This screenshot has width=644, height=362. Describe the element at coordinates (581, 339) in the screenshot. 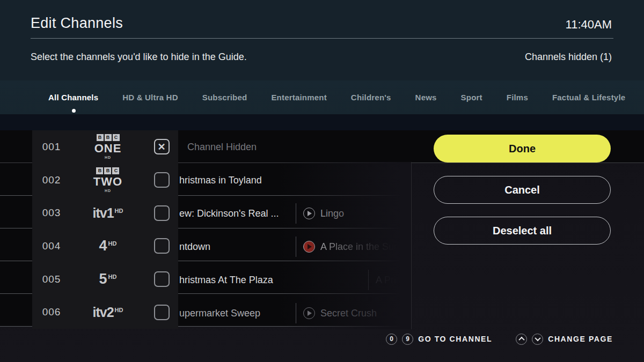

I see `change-page-hint: CHANGE PAGE` at that location.